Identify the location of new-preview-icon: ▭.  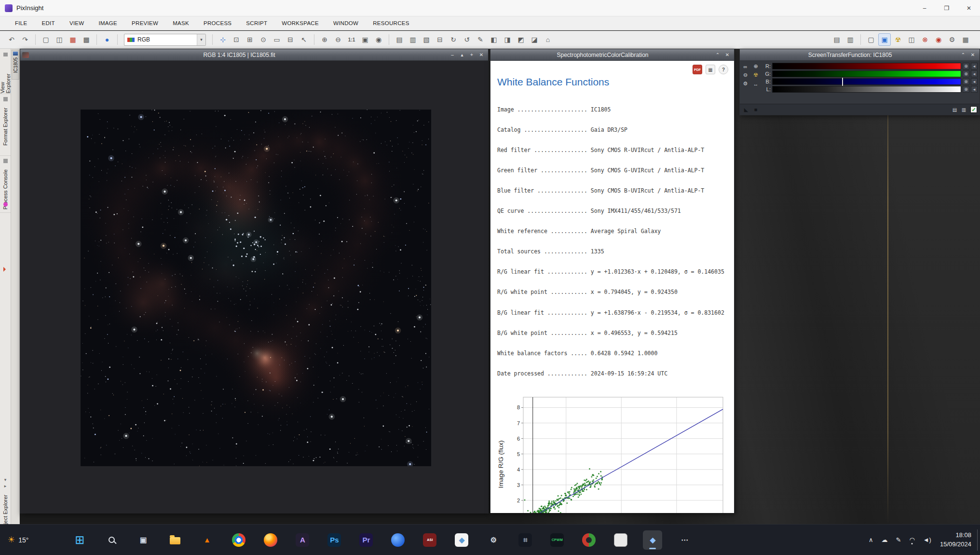
(277, 40).